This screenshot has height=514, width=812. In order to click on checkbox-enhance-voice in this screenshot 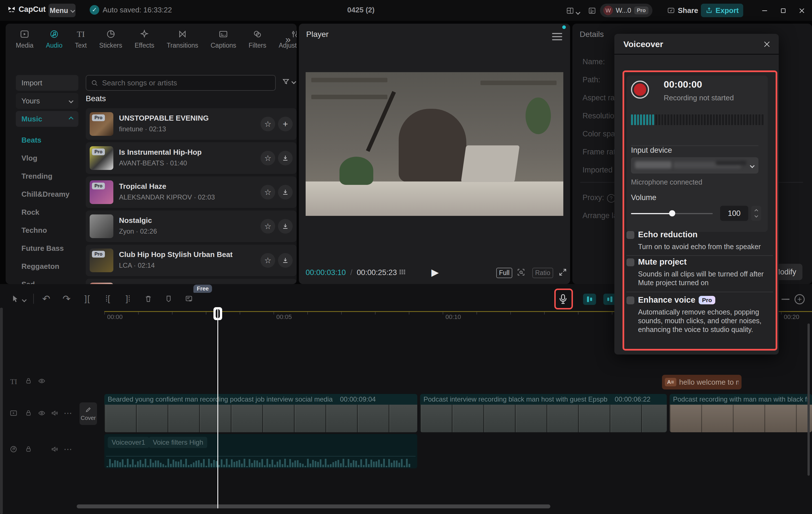, I will do `click(631, 301)`.